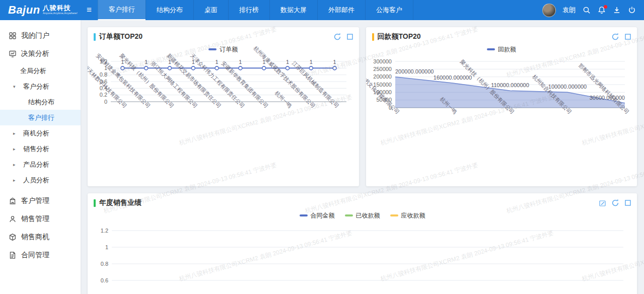 Image resolution: width=644 pixels, height=294 pixels. Describe the element at coordinates (283, 100) in the screenshot. I see `svg-text: 杭州一鸣` at that location.